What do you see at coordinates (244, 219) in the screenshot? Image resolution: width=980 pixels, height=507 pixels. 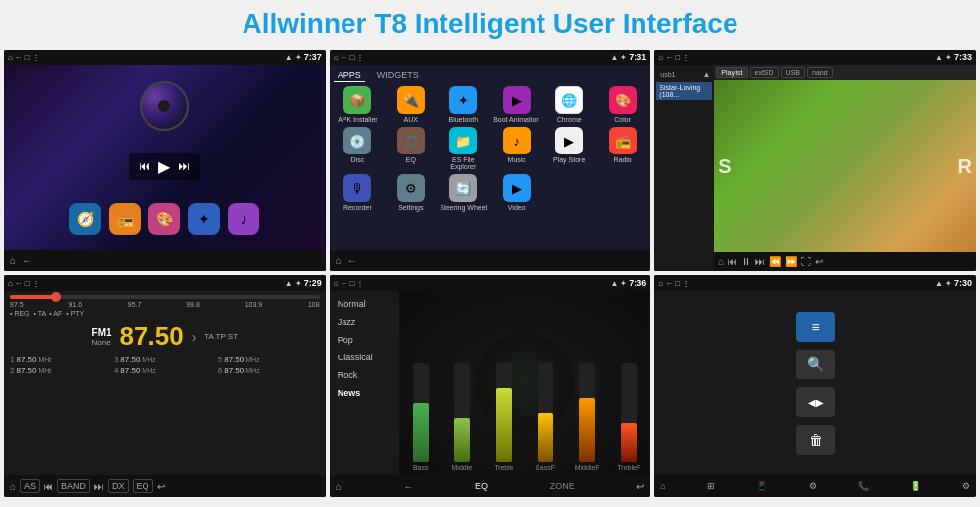 I see `music-app-icon: ♪` at bounding box center [244, 219].